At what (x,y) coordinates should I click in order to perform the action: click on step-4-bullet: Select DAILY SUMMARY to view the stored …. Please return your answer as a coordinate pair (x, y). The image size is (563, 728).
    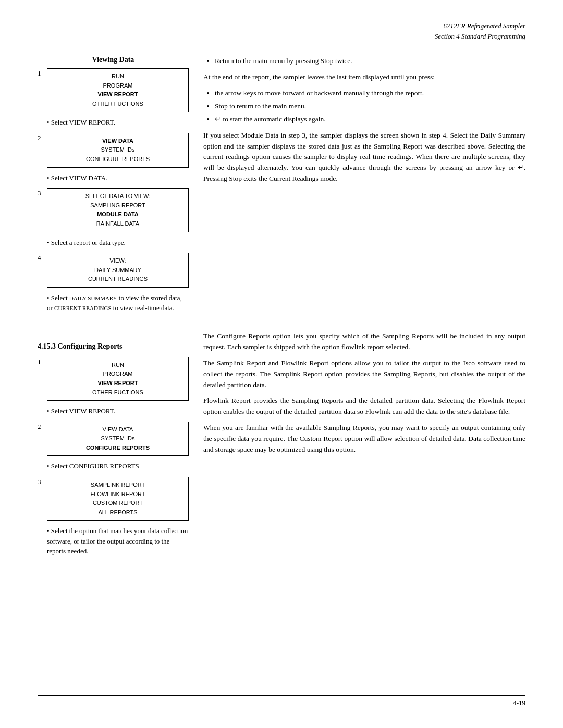
    Looking at the image, I should click on (118, 303).